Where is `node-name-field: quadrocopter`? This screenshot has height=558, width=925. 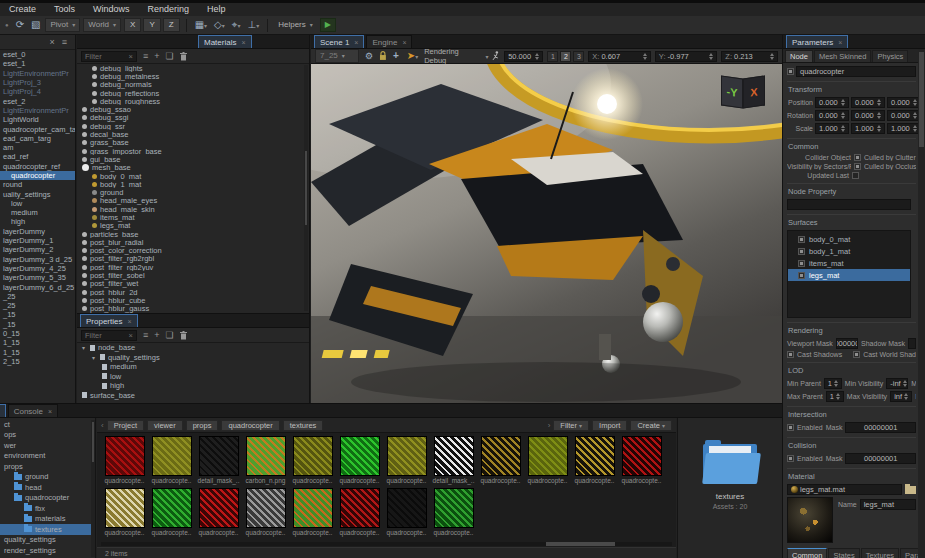
node-name-field: quadrocopter is located at coordinates (856, 72).